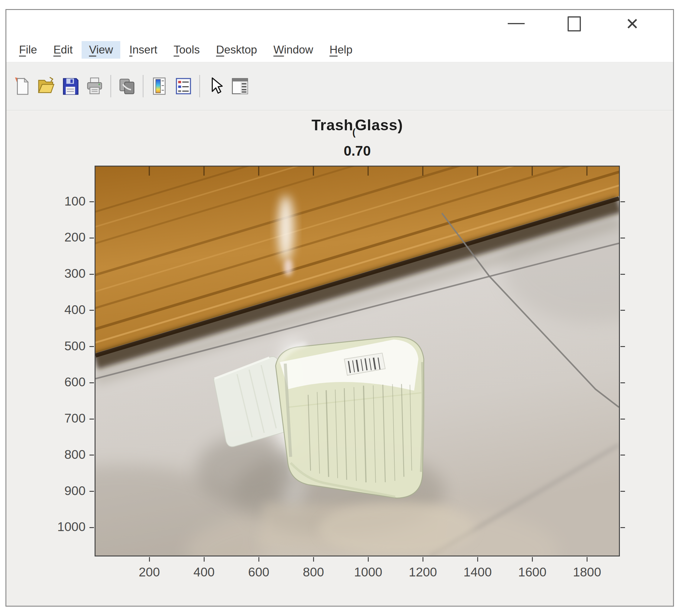 This screenshot has height=616, width=680. I want to click on close-button: ✕, so click(632, 24).